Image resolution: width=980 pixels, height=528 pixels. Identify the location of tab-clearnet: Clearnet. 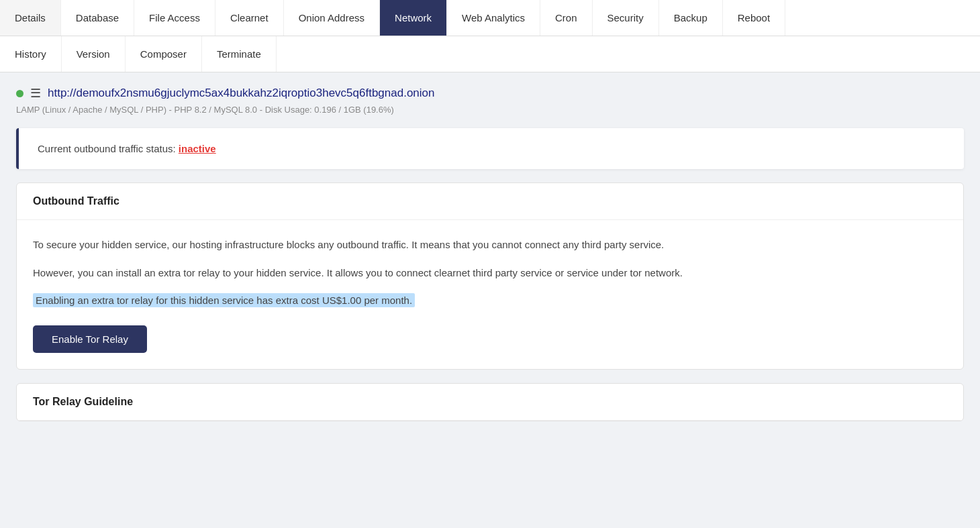
(250, 17).